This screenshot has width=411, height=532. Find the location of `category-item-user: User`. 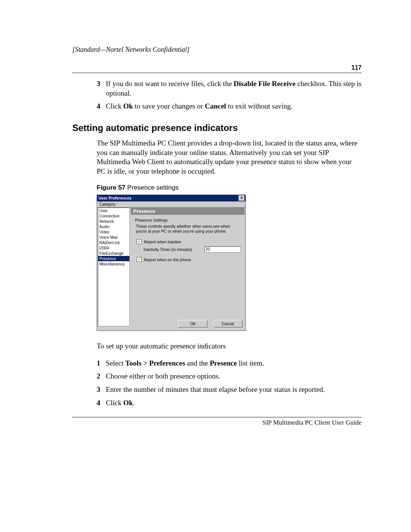

category-item-user: User is located at coordinates (114, 211).